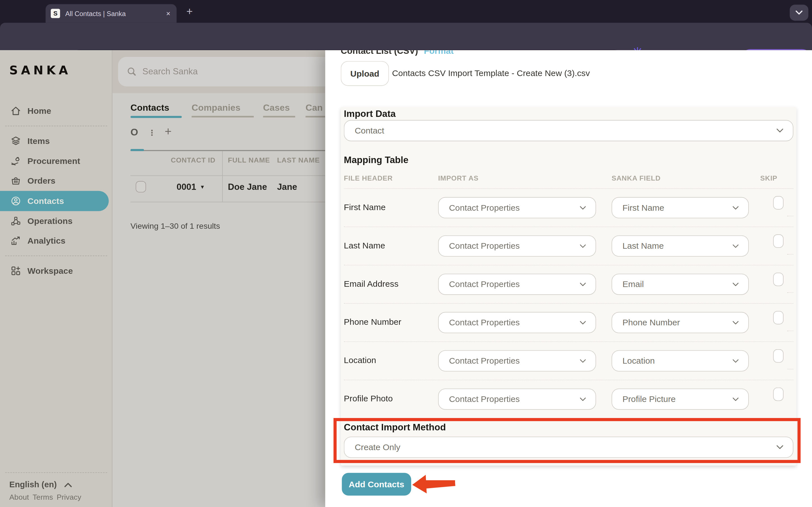 This screenshot has width=812, height=507. I want to click on import-method-select: Create Only, so click(569, 447).